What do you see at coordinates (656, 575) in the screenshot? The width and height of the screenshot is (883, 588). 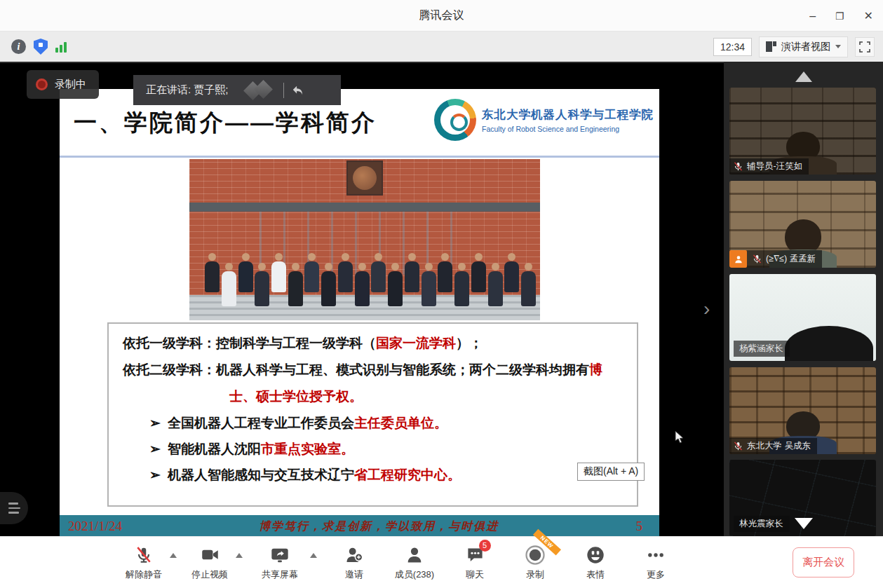 I see `tool-label: 更多` at bounding box center [656, 575].